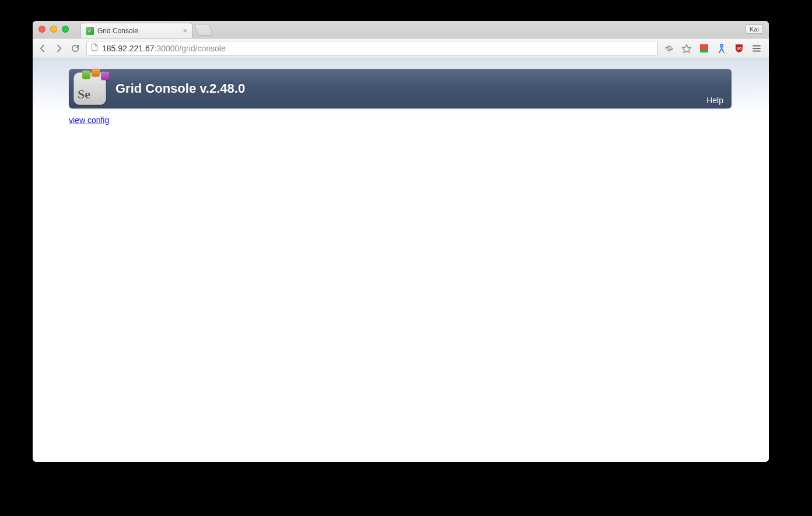 This screenshot has height=516, width=812. I want to click on back-button, so click(43, 48).